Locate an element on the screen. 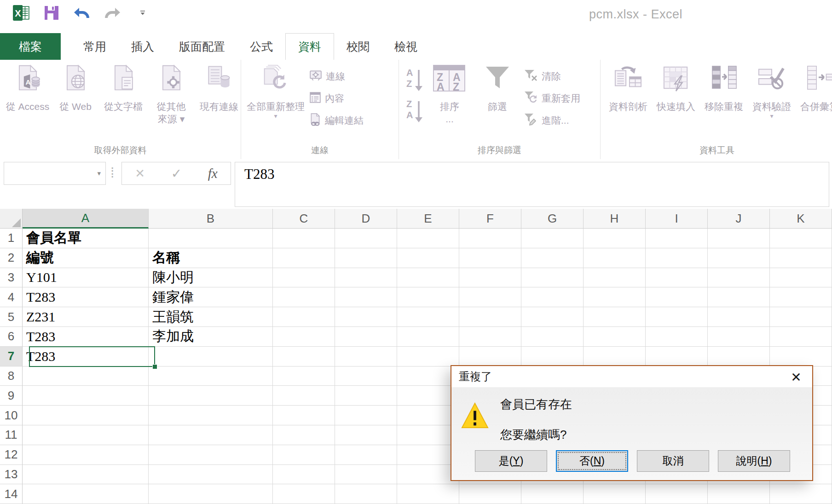 The width and height of the screenshot is (832, 504). cell-I3 is located at coordinates (676, 278).